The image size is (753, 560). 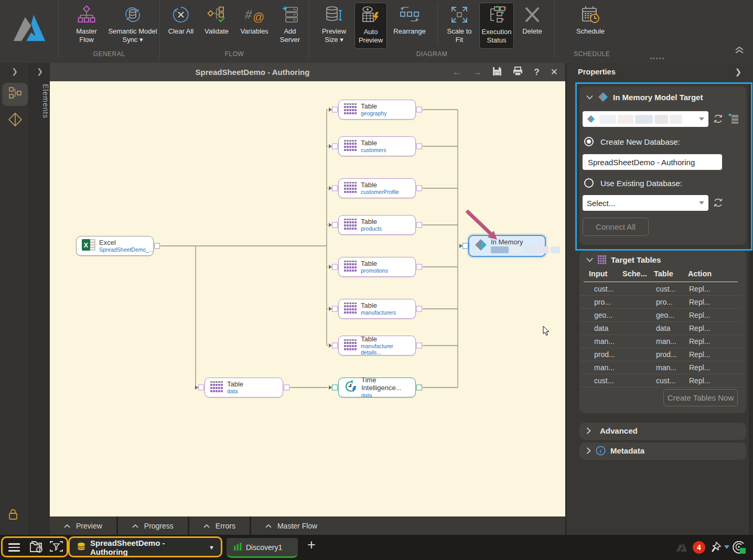 What do you see at coordinates (377, 346) in the screenshot?
I see `node-table-manufacturer-details: Table manufacturer details...` at bounding box center [377, 346].